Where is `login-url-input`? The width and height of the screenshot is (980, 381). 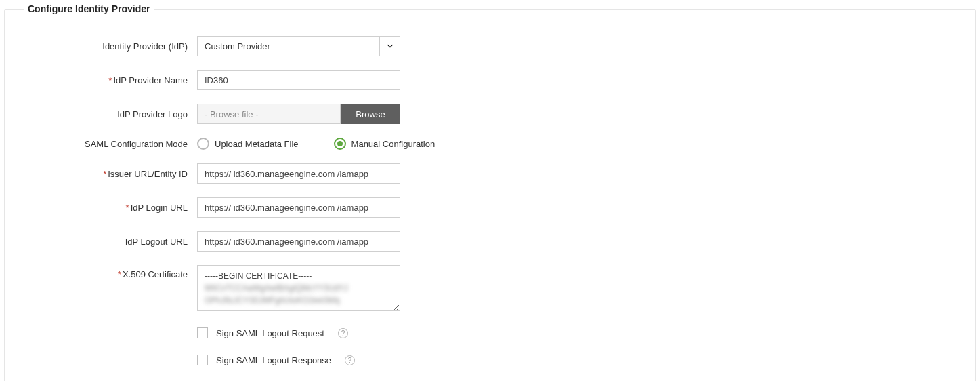
login-url-input is located at coordinates (299, 207).